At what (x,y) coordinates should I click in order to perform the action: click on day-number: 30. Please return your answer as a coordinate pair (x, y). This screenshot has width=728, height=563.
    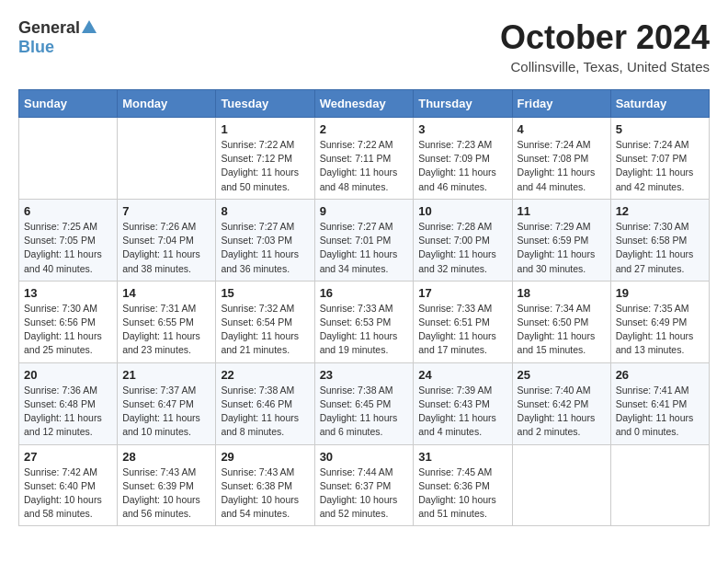
    Looking at the image, I should click on (364, 456).